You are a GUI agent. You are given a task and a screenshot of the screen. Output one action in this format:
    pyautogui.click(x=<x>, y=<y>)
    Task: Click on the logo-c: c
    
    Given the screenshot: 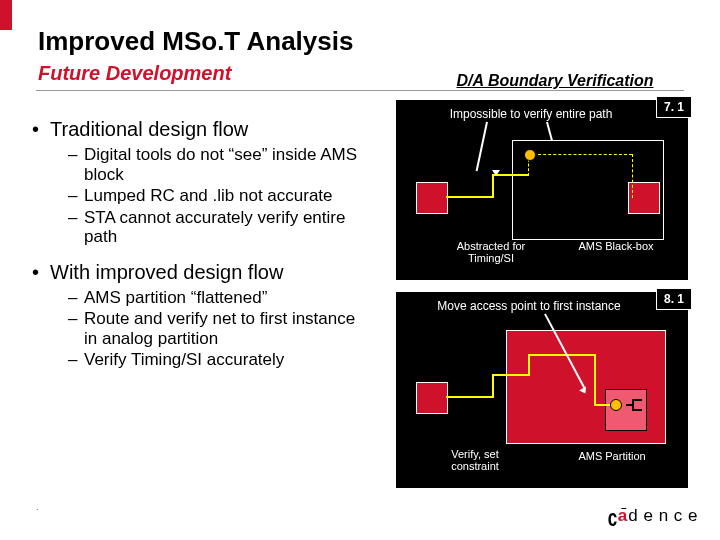 What is the action you would take?
    pyautogui.click(x=613, y=519)
    